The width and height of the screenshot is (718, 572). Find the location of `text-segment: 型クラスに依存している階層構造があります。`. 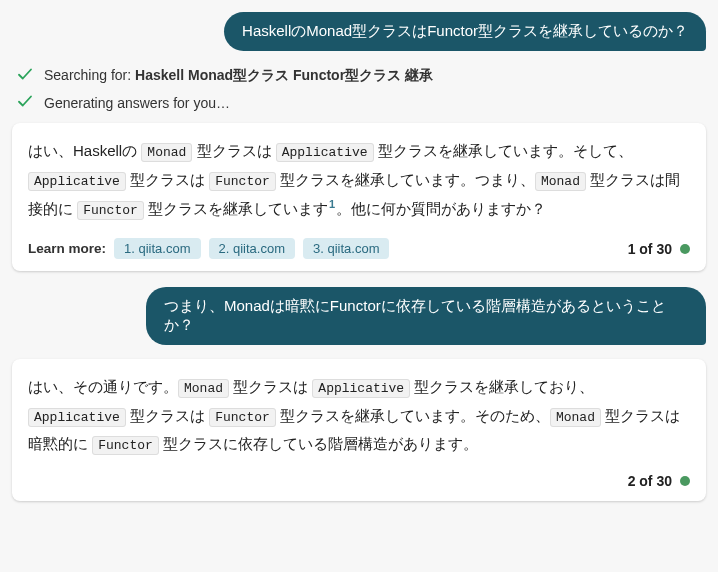

text-segment: 型クラスに依存している階層構造があります。 is located at coordinates (318, 444).